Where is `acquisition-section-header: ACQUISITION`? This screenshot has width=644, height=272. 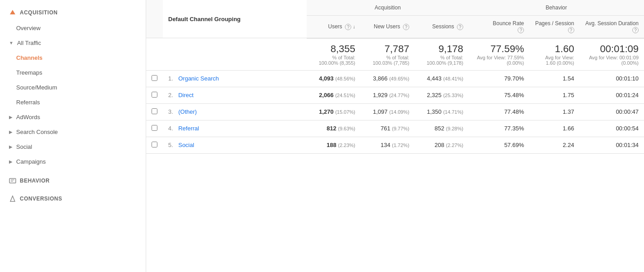 acquisition-section-header: ACQUISITION is located at coordinates (73, 13).